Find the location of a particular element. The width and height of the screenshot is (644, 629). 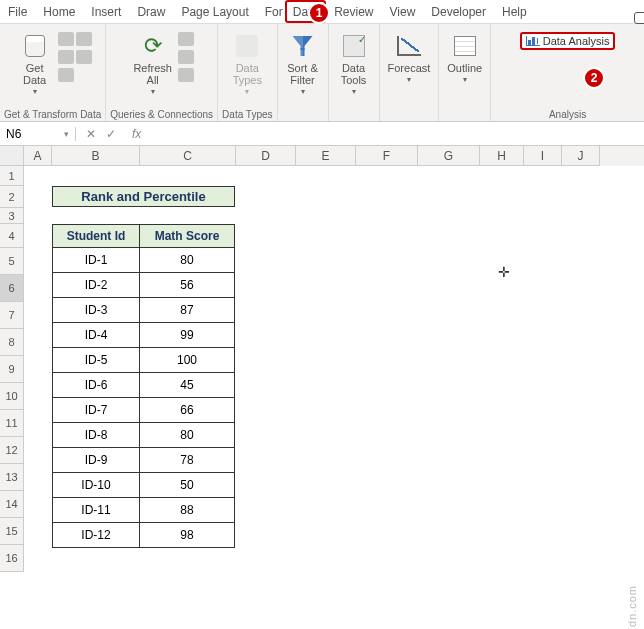

row-header-3: 3 is located at coordinates (12, 216).